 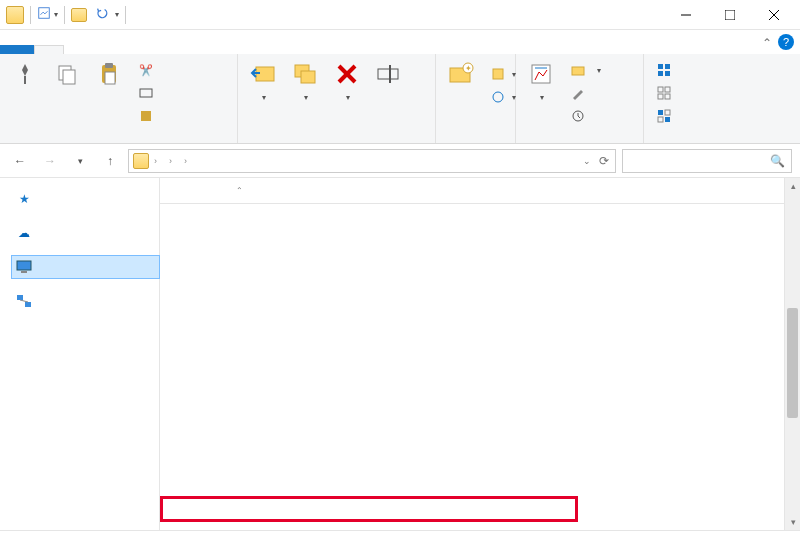 What do you see at coordinates (80, 354) in the screenshot?
I see `sidebar: ★ ☁` at bounding box center [80, 354].